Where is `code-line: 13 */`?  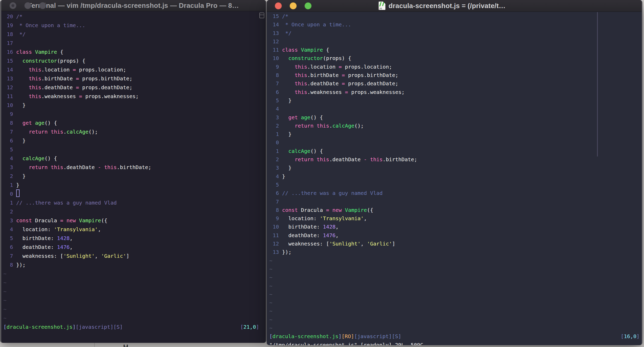 code-line: 13 */ is located at coordinates (455, 33).